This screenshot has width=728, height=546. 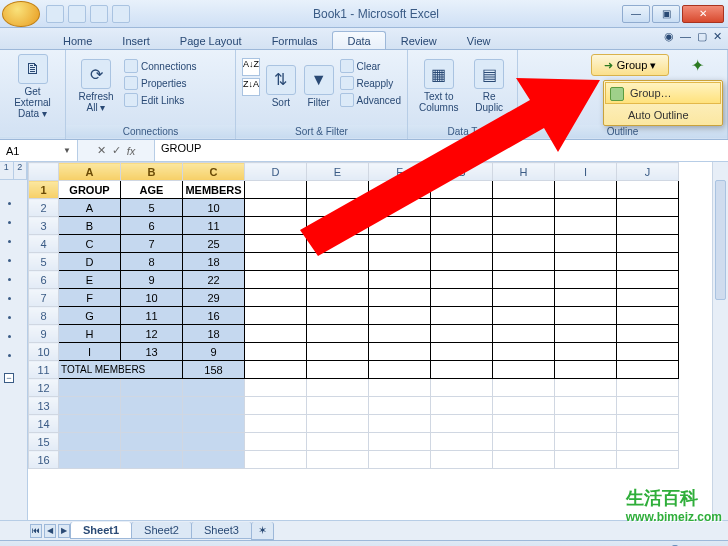 What do you see at coordinates (663, 115) in the screenshot?
I see `menu-item-auto-outline: Auto Outline` at bounding box center [663, 115].